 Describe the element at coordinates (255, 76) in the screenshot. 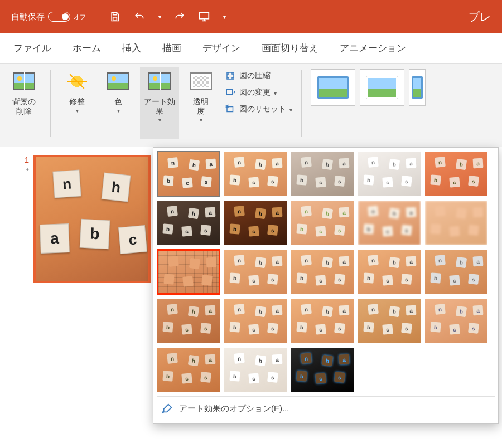

I see `compress-label: 図の圧縮` at that location.